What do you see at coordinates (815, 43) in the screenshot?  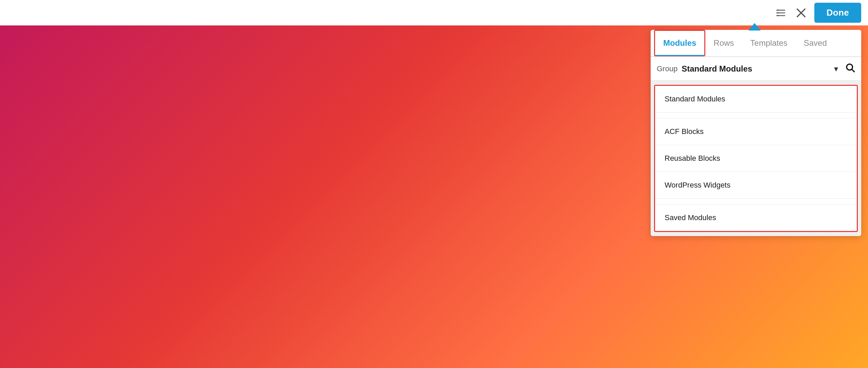 I see `tab-saved: Saved` at bounding box center [815, 43].